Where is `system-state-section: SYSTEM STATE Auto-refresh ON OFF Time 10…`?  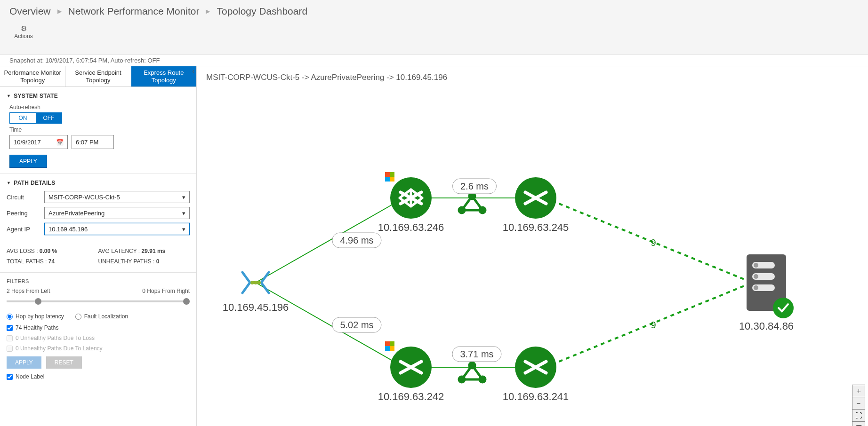 system-state-section: SYSTEM STATE Auto-refresh ON OFF Time 10… is located at coordinates (98, 131).